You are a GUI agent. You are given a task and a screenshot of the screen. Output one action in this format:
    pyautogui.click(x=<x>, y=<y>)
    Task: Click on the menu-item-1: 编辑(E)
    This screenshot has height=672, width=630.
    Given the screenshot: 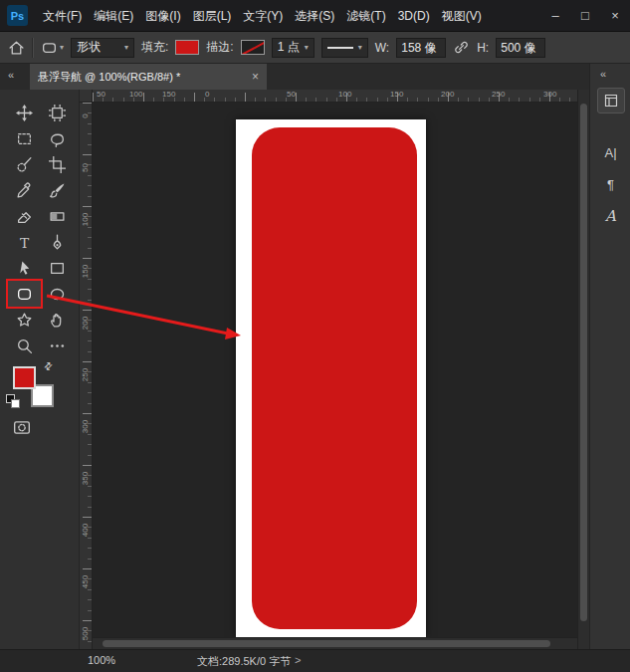 What is the action you would take?
    pyautogui.click(x=113, y=16)
    